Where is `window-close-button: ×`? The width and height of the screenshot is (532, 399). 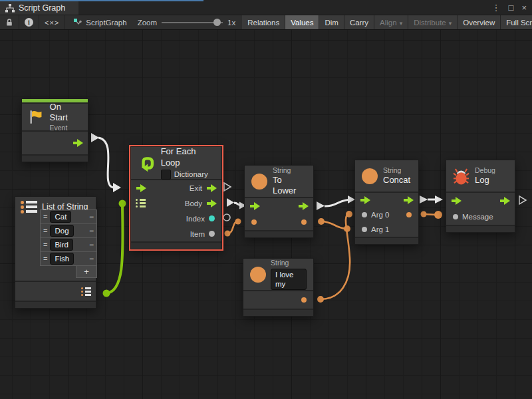
window-close-button: × is located at coordinates (524, 8).